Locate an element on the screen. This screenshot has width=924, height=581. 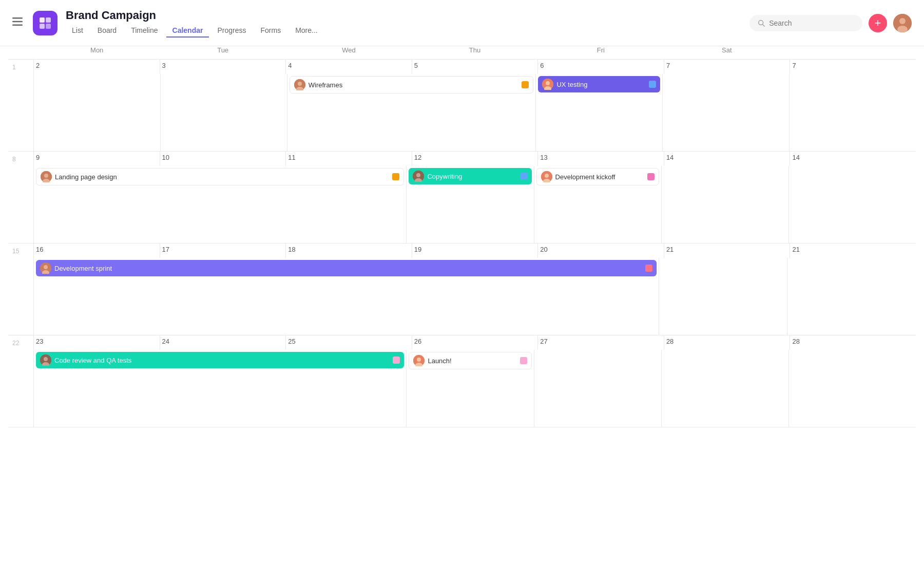
event-copywriting: Copywriting is located at coordinates (470, 176).